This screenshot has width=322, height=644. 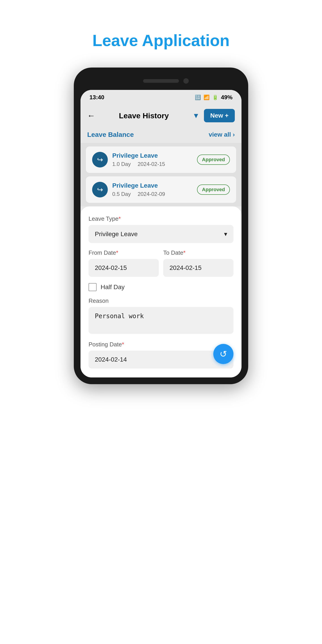 I want to click on posting-date-label: Posting Date*, so click(x=161, y=344).